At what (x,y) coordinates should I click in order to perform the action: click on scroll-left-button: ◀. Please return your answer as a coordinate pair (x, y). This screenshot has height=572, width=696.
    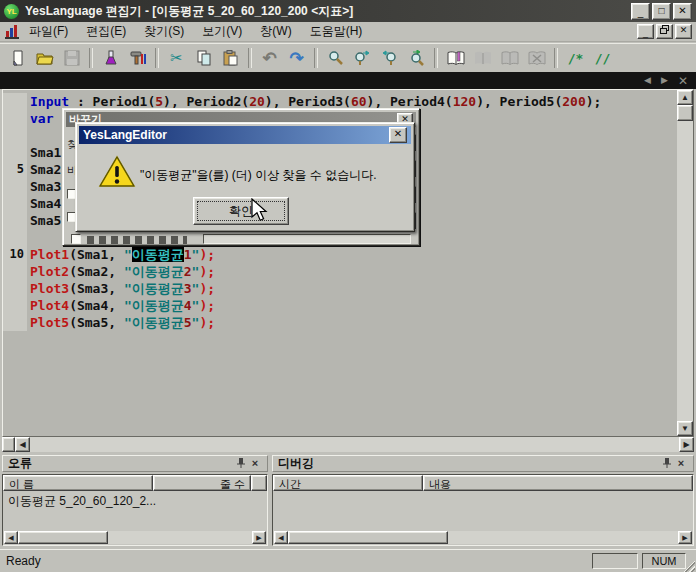
    Looking at the image, I should click on (22, 444).